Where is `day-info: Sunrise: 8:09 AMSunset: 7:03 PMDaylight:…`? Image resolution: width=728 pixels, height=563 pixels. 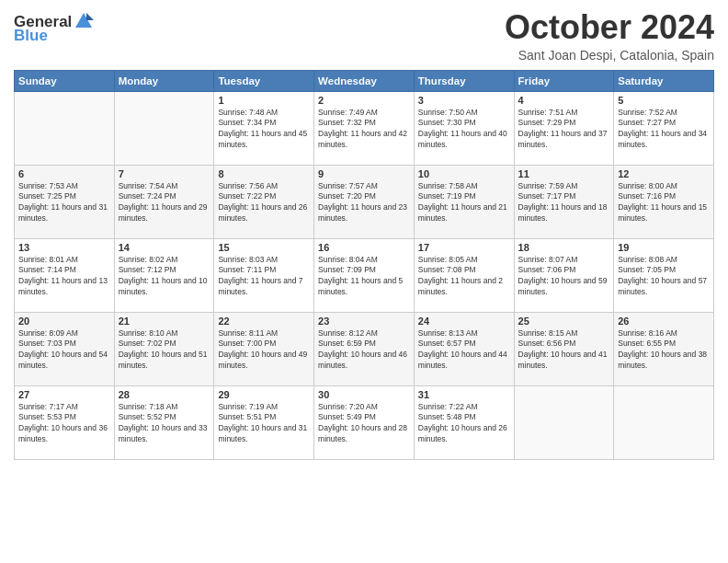 day-info: Sunrise: 8:09 AMSunset: 7:03 PMDaylight:… is located at coordinates (64, 350).